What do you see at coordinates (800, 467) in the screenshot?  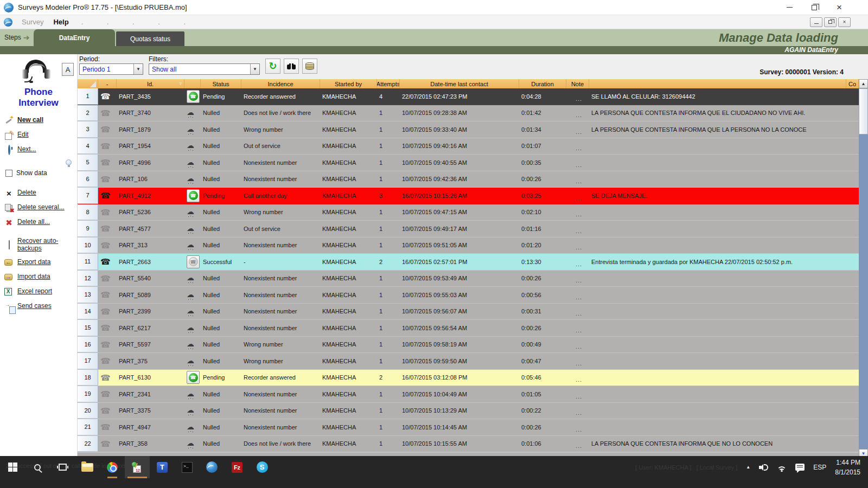 I see `notifications-icon` at bounding box center [800, 467].